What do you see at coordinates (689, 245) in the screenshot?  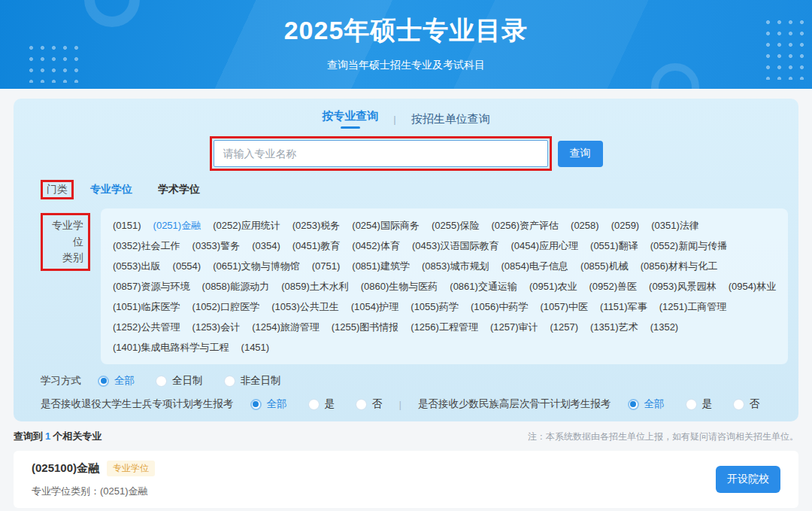 I see `category-code-option: (0552)新闻与传播` at bounding box center [689, 245].